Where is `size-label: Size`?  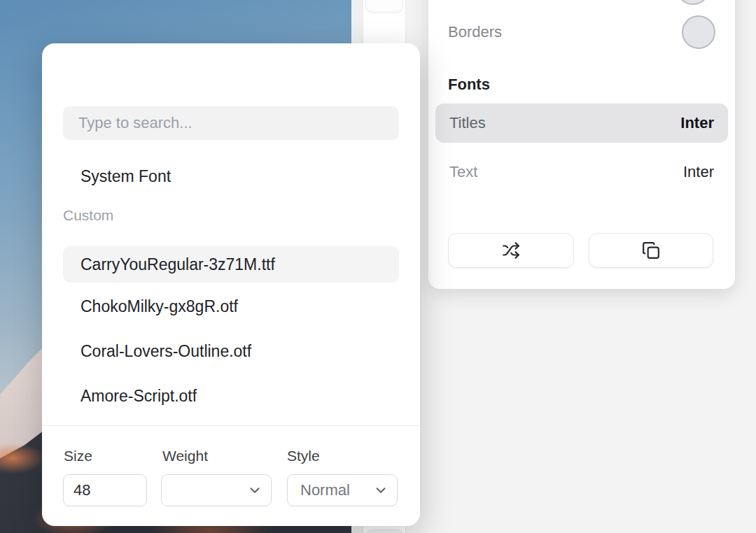
size-label: Size is located at coordinates (78, 456).